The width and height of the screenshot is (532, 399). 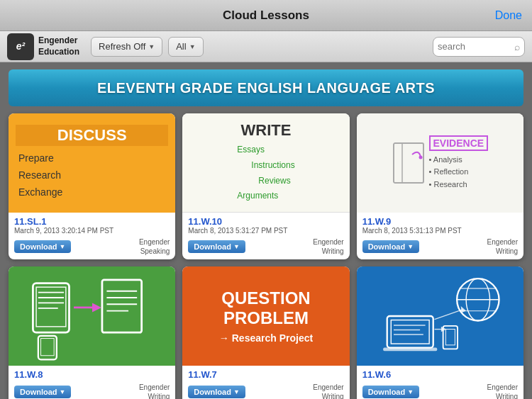 I want to click on card-category-1: Engender Speaking, so click(x=155, y=247).